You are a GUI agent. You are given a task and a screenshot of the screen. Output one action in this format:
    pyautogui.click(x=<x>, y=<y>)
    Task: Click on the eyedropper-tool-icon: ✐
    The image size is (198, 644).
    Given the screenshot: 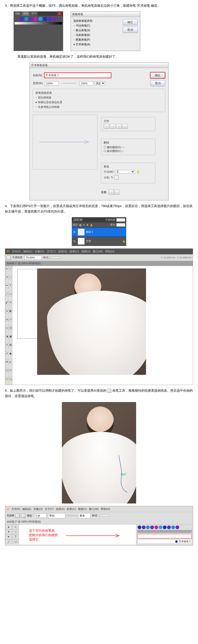 What is the action you would take?
    pyautogui.click(x=7, y=353)
    